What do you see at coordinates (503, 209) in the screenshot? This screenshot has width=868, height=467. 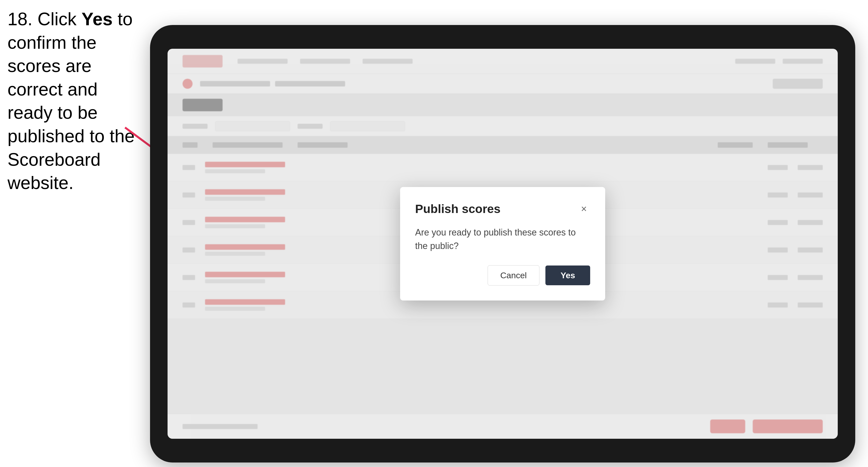 I see `modal-header: Publish scores ×` at bounding box center [503, 209].